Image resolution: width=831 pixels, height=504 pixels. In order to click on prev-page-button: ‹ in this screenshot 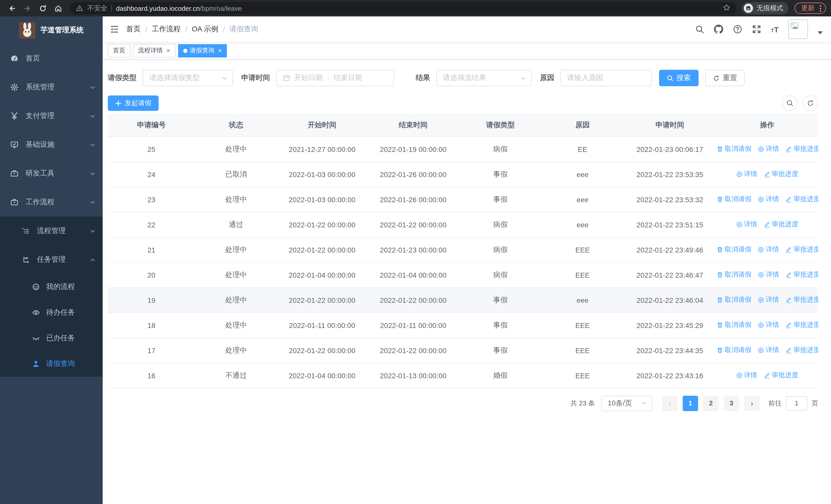, I will do `click(670, 403)`.